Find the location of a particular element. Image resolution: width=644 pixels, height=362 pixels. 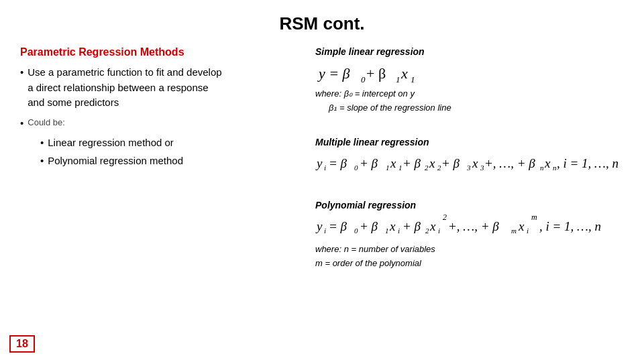

bullet-line3: and some predictors is located at coordinates (73, 102).